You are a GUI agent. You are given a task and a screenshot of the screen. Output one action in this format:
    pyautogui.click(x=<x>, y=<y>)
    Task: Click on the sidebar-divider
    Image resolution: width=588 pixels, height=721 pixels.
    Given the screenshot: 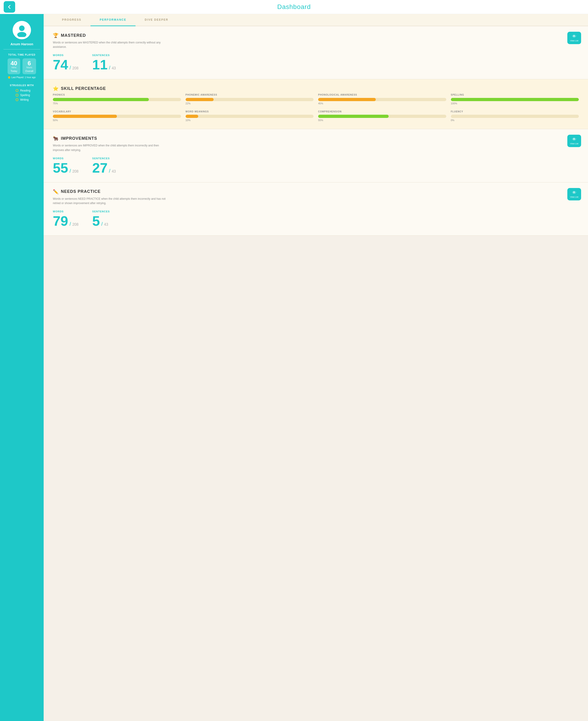 What is the action you would take?
    pyautogui.click(x=22, y=49)
    